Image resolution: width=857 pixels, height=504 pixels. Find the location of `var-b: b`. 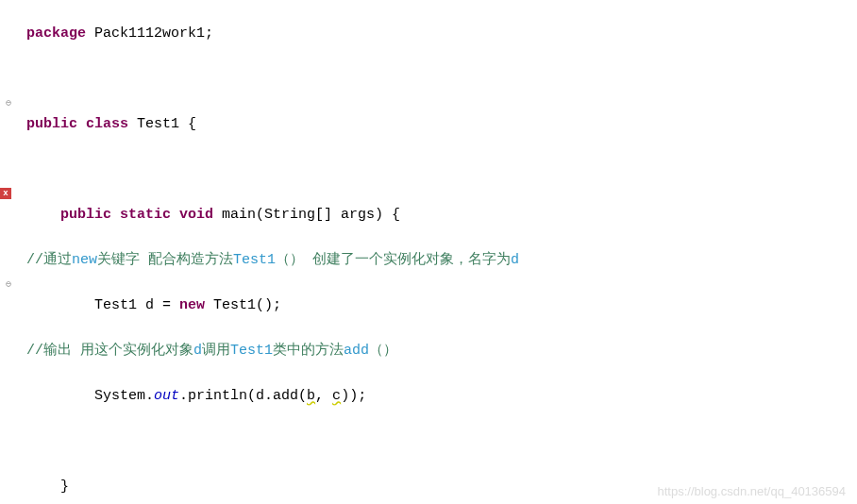

var-b: b is located at coordinates (311, 396).